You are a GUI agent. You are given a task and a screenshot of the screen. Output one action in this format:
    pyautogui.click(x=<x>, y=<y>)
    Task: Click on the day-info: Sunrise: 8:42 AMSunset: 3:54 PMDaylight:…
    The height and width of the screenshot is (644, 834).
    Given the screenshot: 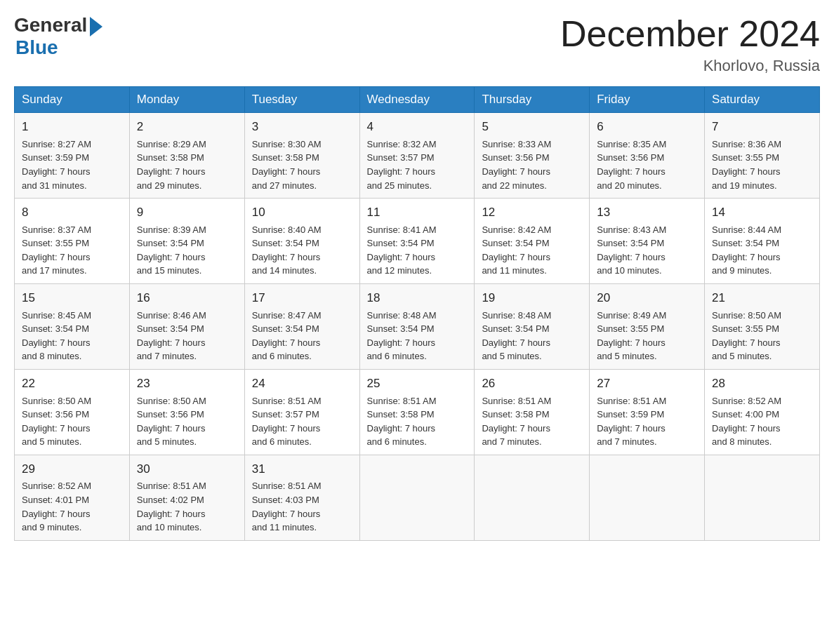 What is the action you would take?
    pyautogui.click(x=517, y=250)
    